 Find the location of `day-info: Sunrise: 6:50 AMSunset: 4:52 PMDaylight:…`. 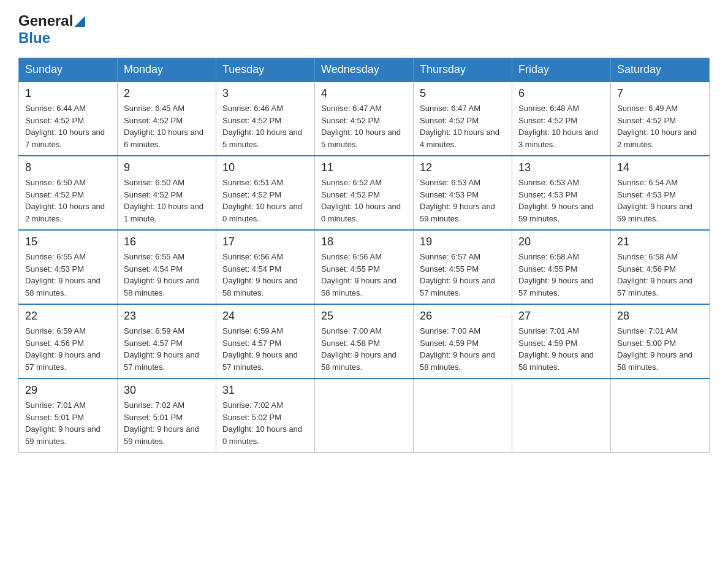

day-info: Sunrise: 6:50 AMSunset: 4:52 PMDaylight:… is located at coordinates (164, 201).